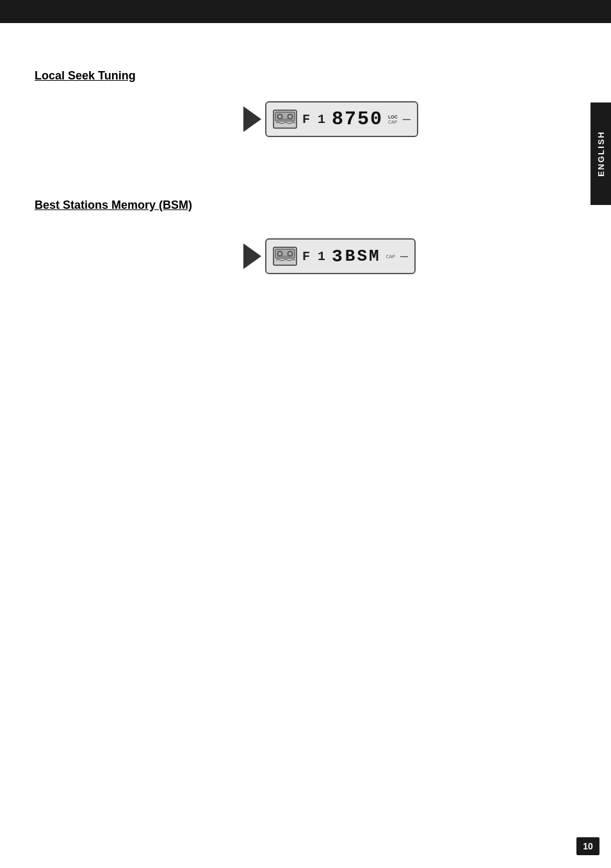 This screenshot has width=611, height=868. What do you see at coordinates (314, 256) in the screenshot?
I see `lcd-band-2: F 1` at bounding box center [314, 256].